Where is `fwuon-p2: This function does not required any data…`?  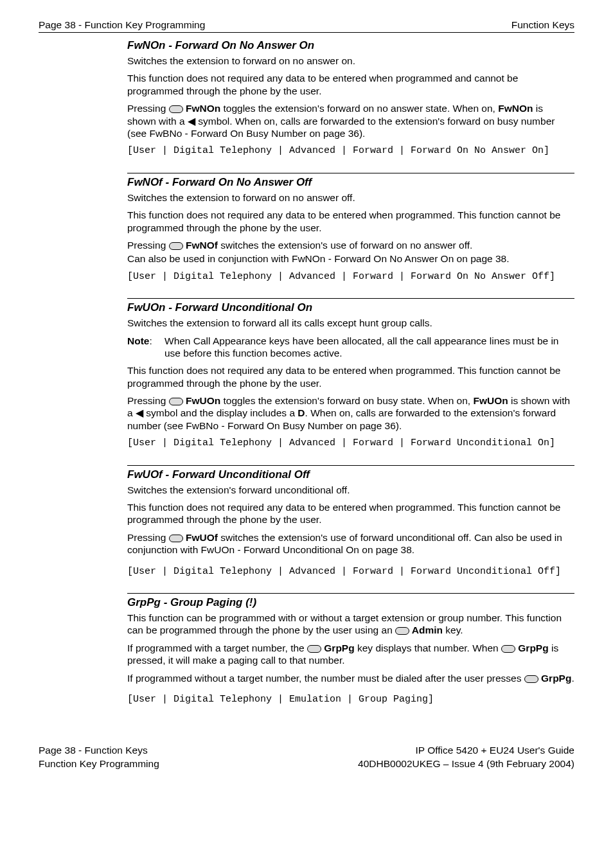 fwuon-p2: This function does not required any data… is located at coordinates (351, 376).